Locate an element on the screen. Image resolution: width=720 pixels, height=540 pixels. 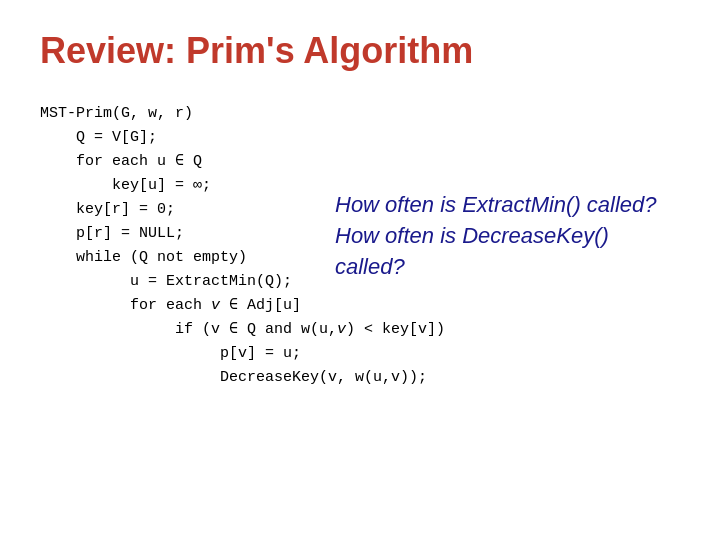
annotation-line1: How often is ExtractMin() called? is located at coordinates (508, 206).